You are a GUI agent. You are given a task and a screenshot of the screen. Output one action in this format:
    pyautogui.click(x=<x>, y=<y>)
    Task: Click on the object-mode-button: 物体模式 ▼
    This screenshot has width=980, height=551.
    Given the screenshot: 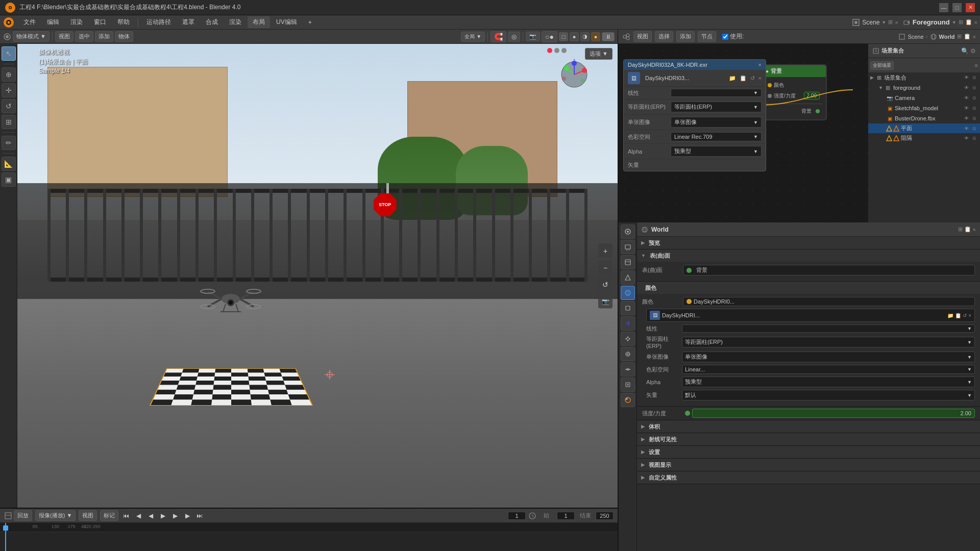 What is the action you would take?
    pyautogui.click(x=31, y=37)
    